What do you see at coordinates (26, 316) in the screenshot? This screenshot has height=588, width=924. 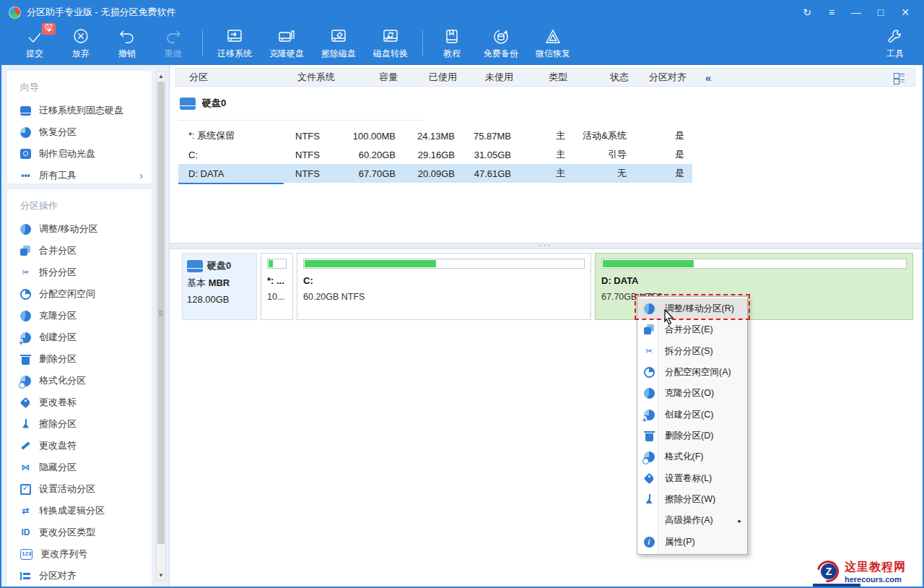 I see `clone-partition-icon` at bounding box center [26, 316].